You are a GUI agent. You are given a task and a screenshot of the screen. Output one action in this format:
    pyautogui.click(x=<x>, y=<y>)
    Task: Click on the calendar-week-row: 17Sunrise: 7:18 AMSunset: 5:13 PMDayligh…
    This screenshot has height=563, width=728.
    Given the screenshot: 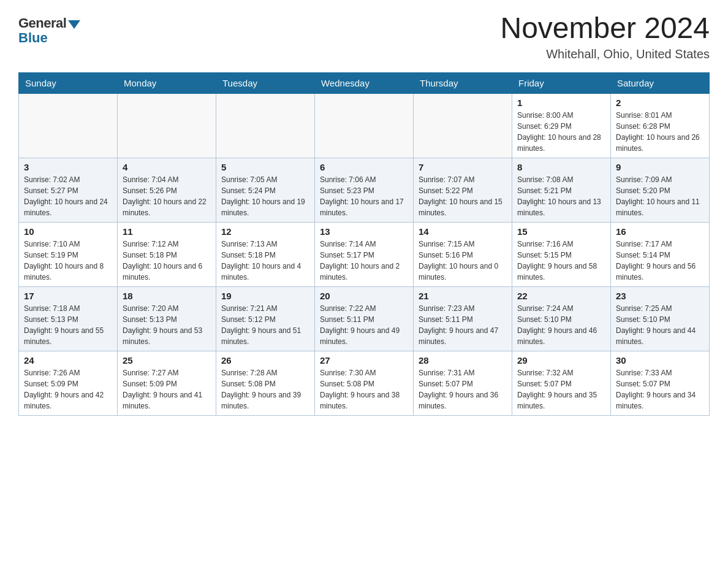 What is the action you would take?
    pyautogui.click(x=364, y=319)
    